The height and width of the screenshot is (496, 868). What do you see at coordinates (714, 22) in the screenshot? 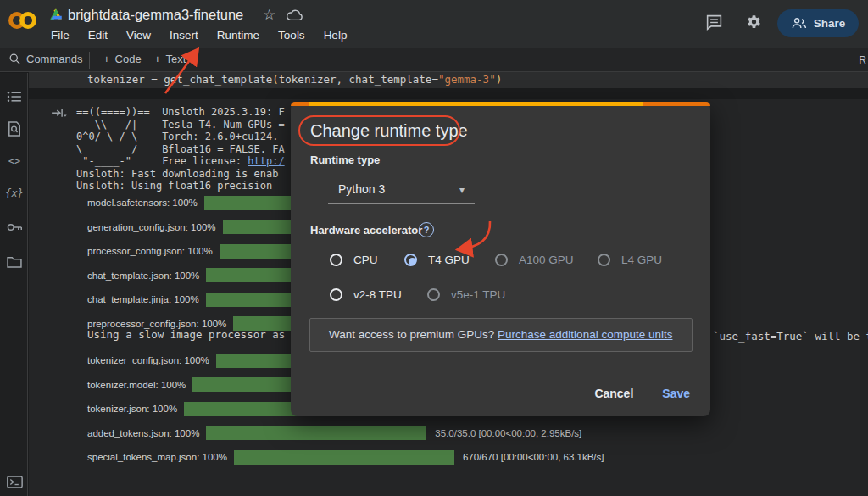
I see `comments-icon` at bounding box center [714, 22].